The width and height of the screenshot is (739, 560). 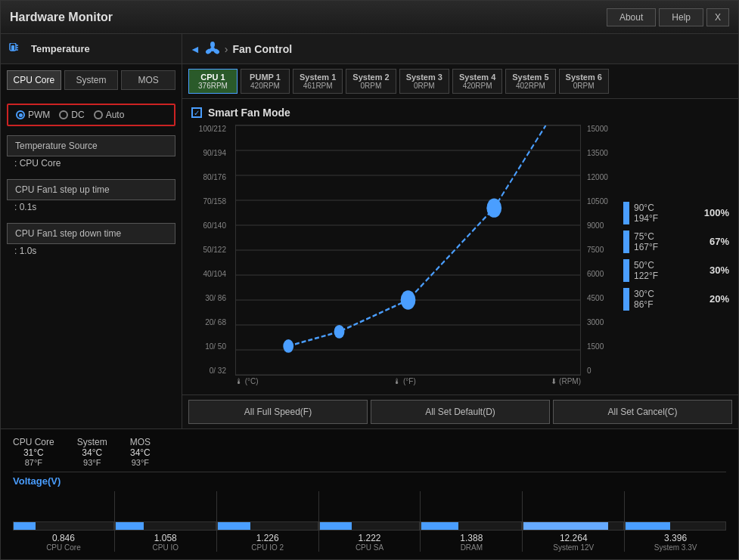 What do you see at coordinates (34, 80) in the screenshot?
I see `tab-cpu-core: CPU Core` at bounding box center [34, 80].